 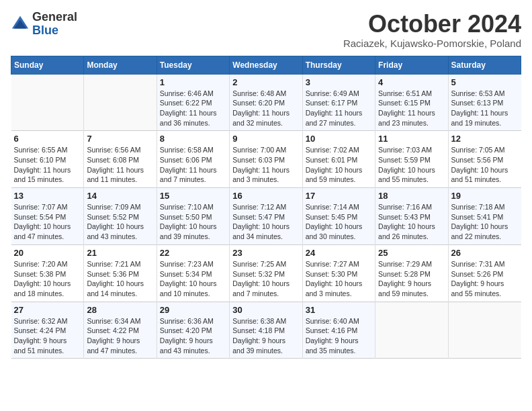 What do you see at coordinates (266, 336) in the screenshot?
I see `day-info: Sunrise: 6:38 AM Sunset: 4:18 PM Dayligh…` at bounding box center [266, 336].